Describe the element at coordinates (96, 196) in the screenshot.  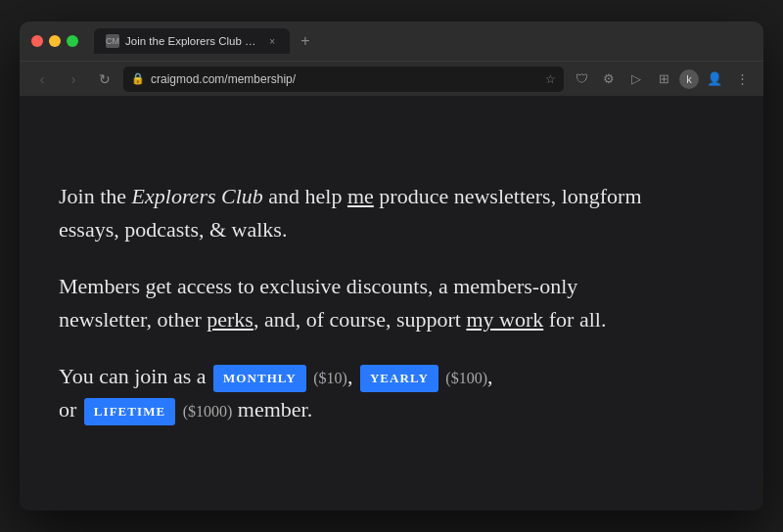
I see `p1-text-before-em: Join the` at that location.